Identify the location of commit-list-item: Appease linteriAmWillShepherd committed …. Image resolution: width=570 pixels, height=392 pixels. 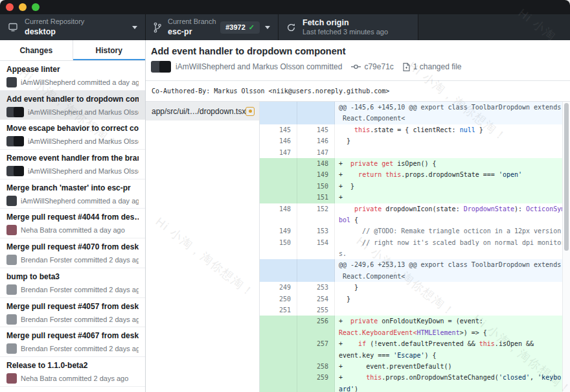
(73, 76).